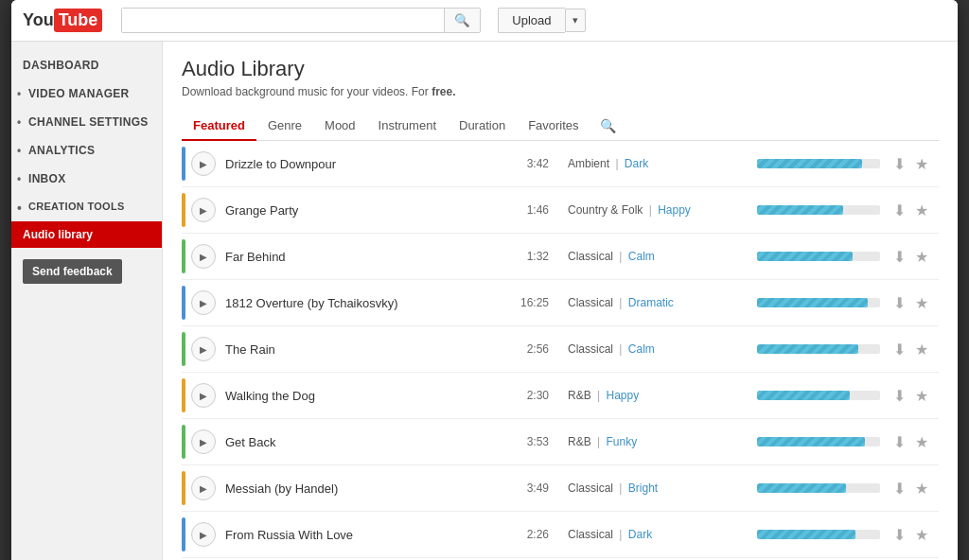 The image size is (969, 560). What do you see at coordinates (38, 21) in the screenshot?
I see `logo-you: You` at bounding box center [38, 21].